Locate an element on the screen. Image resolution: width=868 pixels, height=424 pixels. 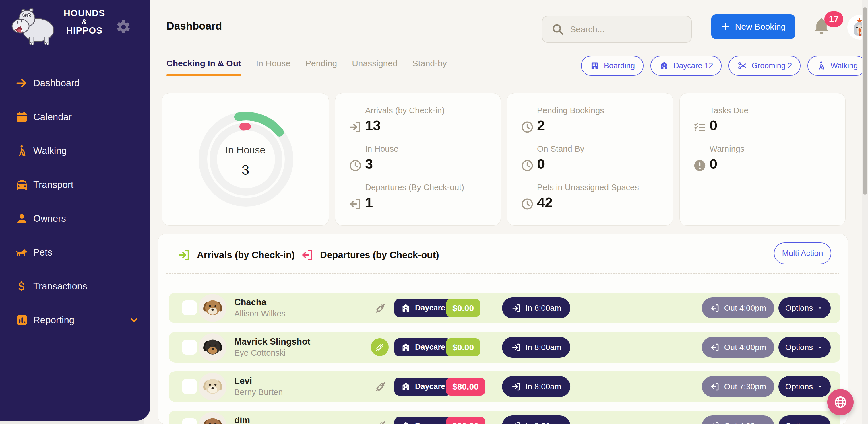
brand-line-2: & is located at coordinates (84, 22).